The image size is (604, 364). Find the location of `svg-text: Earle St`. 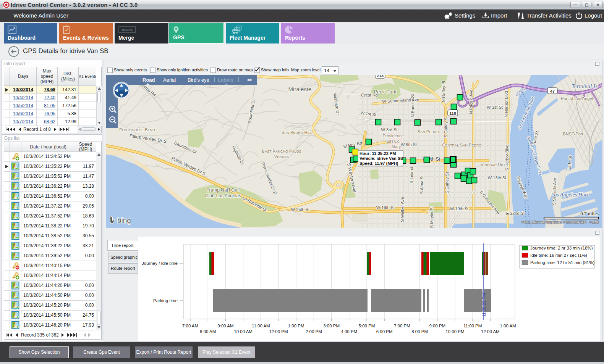

svg-text: Earle St is located at coordinates (569, 163).